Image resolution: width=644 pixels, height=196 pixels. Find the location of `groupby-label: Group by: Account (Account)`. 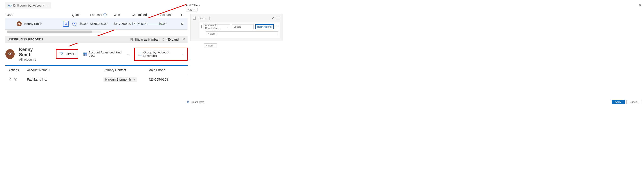

groupby-label: Group by: Account (Account) is located at coordinates (161, 54).